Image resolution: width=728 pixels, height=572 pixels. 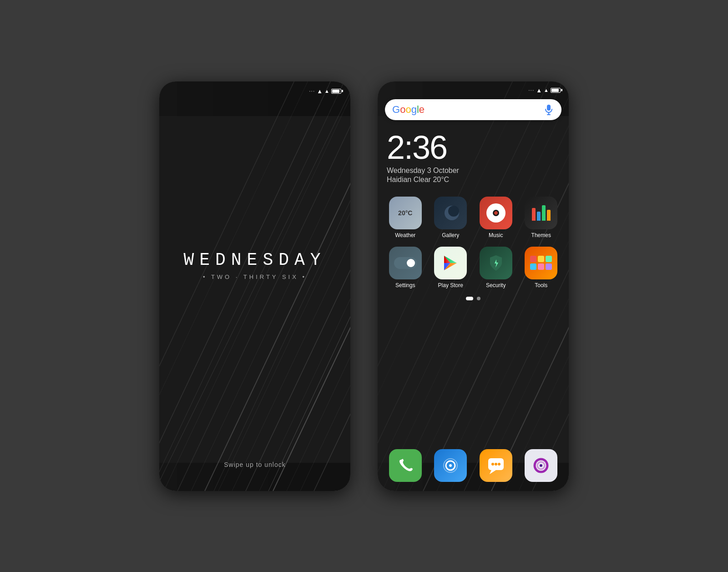 I want to click on dock-mifm, so click(x=451, y=466).